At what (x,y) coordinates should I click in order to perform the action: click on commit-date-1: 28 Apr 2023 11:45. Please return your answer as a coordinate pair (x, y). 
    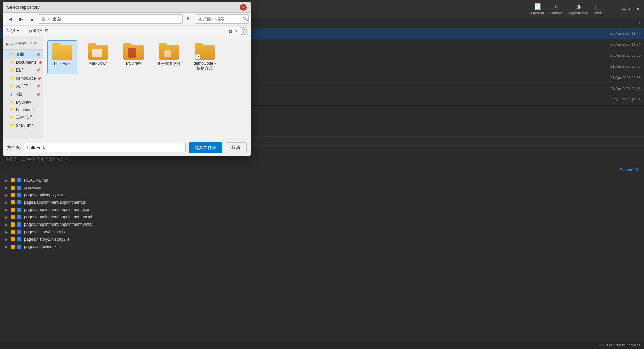
    Looking at the image, I should click on (626, 33).